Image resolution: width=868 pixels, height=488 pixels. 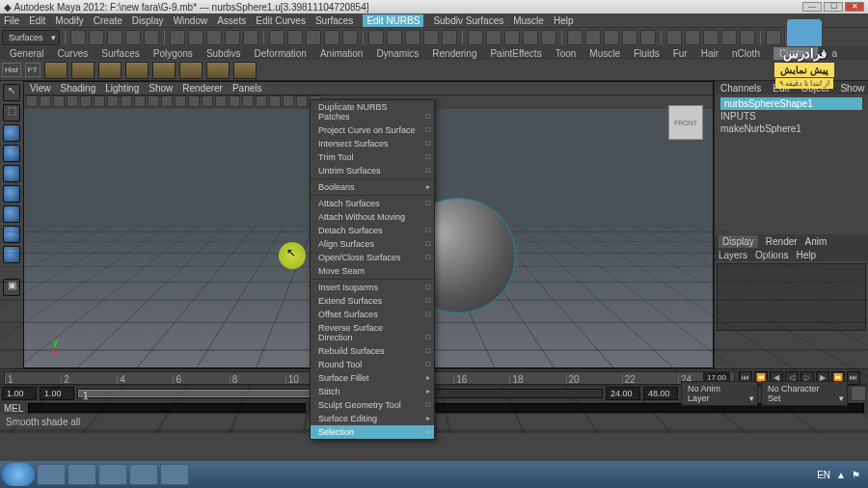 What do you see at coordinates (334, 21) in the screenshot?
I see `menu-surfaces: Surfaces` at bounding box center [334, 21].